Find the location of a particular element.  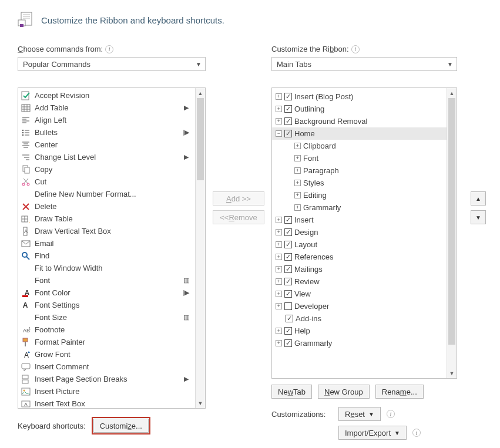

remove-button: << Remove is located at coordinates (239, 217).